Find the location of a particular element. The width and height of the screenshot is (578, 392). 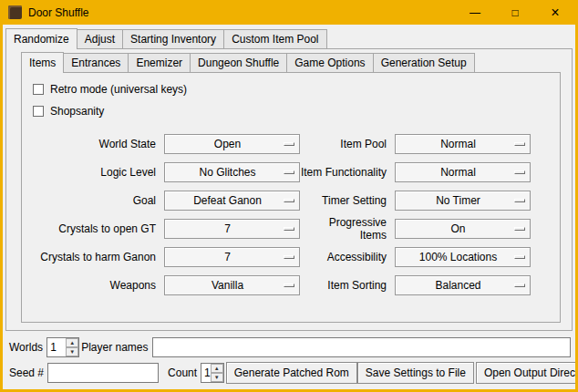

titlebar: Door Shuffle — □ × is located at coordinates (289, 13).